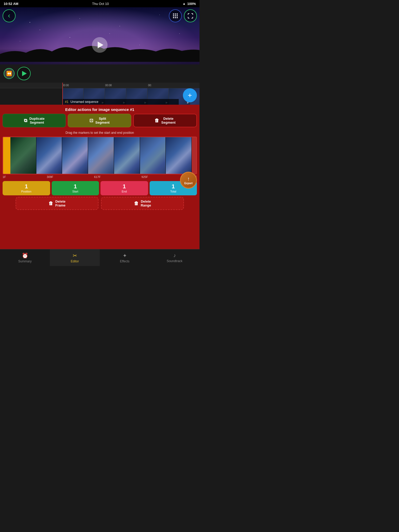  I want to click on start-value: 1, so click(75, 187).